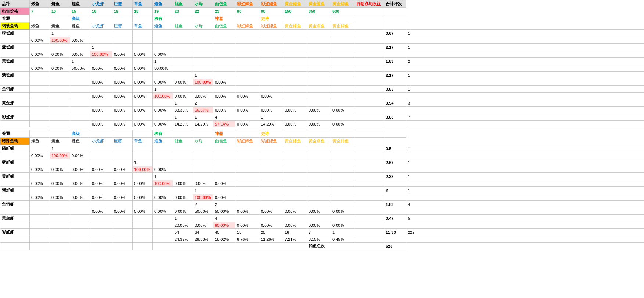  What do you see at coordinates (80, 11) in the screenshot?
I see `price-cell-3: 15` at bounding box center [80, 11].